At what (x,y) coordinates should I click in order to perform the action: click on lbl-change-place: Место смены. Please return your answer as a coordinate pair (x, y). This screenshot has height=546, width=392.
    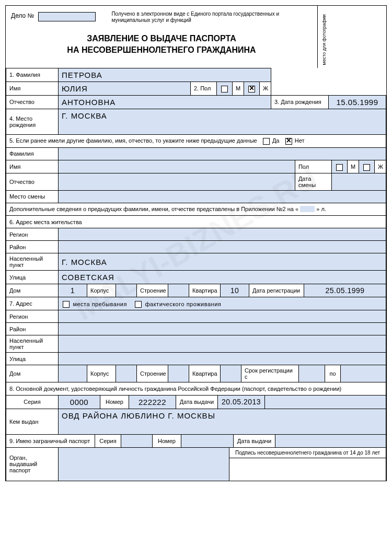
    Looking at the image, I should click on (32, 196).